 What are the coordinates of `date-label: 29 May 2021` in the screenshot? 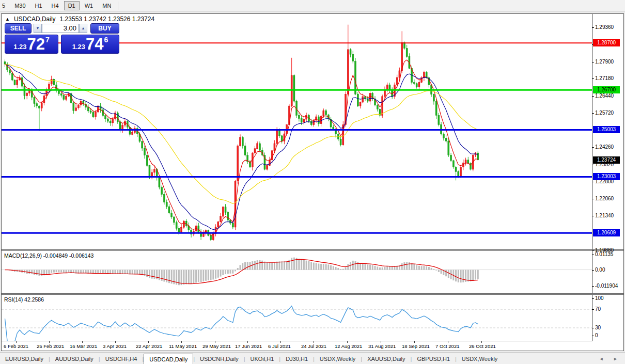 It's located at (217, 346).